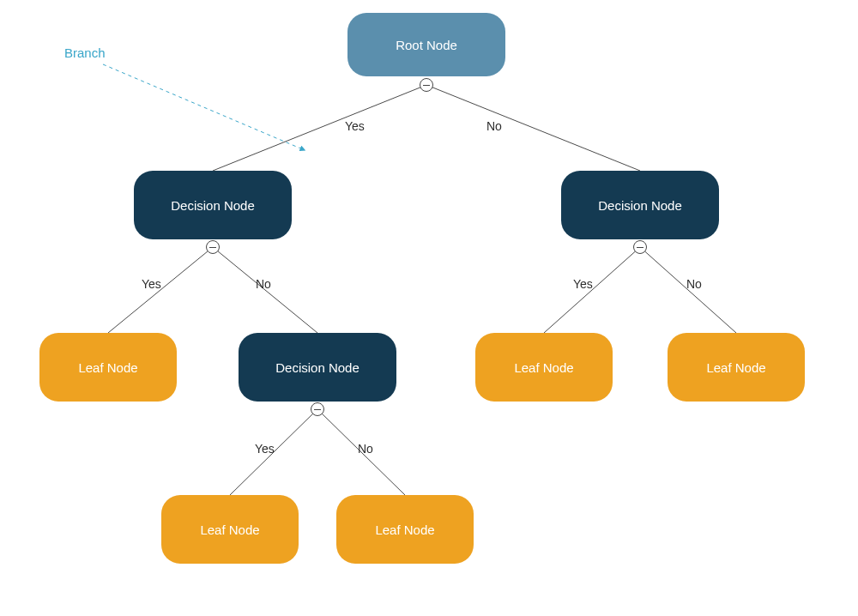 The height and width of the screenshot is (616, 858). What do you see at coordinates (366, 449) in the screenshot?
I see `edge-label-dec3-no: No` at bounding box center [366, 449].